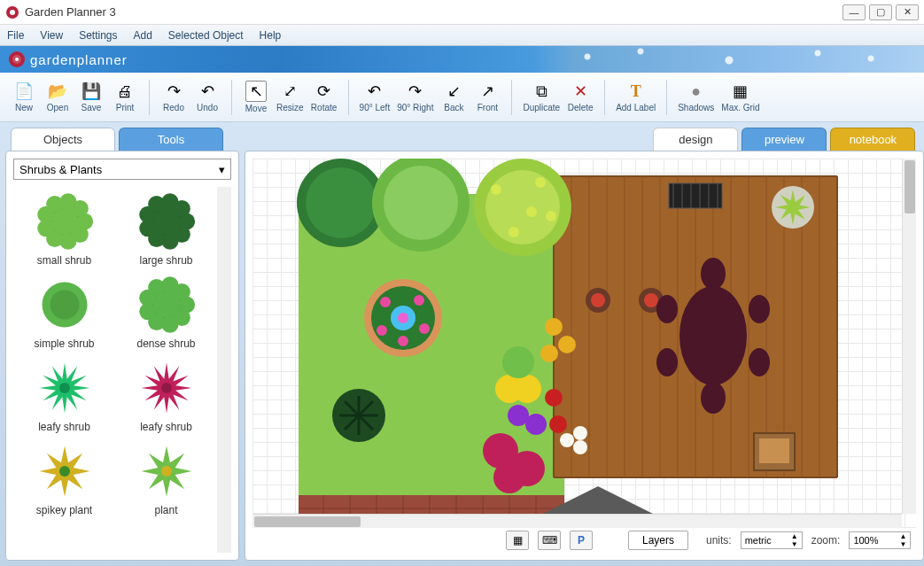 This screenshot has width=924, height=566. Describe the element at coordinates (376, 108) in the screenshot. I see `toolbar-label: 90° Left` at that location.